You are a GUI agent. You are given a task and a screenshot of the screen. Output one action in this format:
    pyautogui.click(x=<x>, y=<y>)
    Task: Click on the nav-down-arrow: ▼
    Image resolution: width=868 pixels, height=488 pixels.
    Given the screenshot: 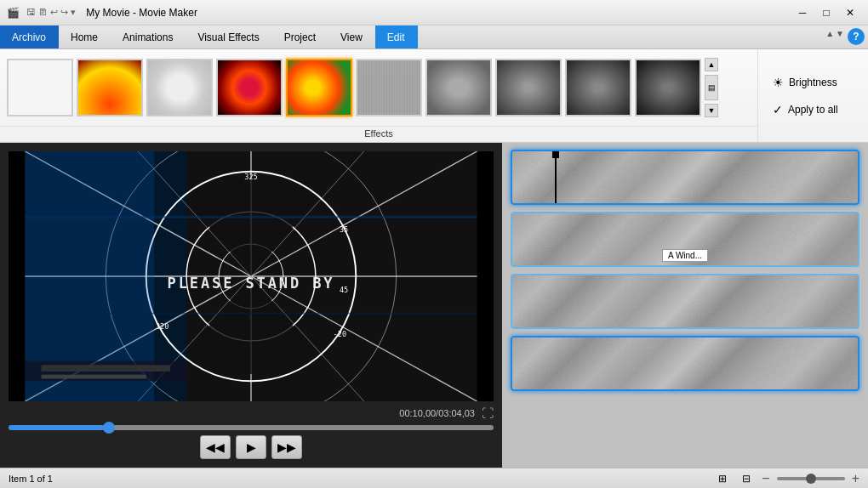 What is the action you would take?
    pyautogui.click(x=840, y=34)
    